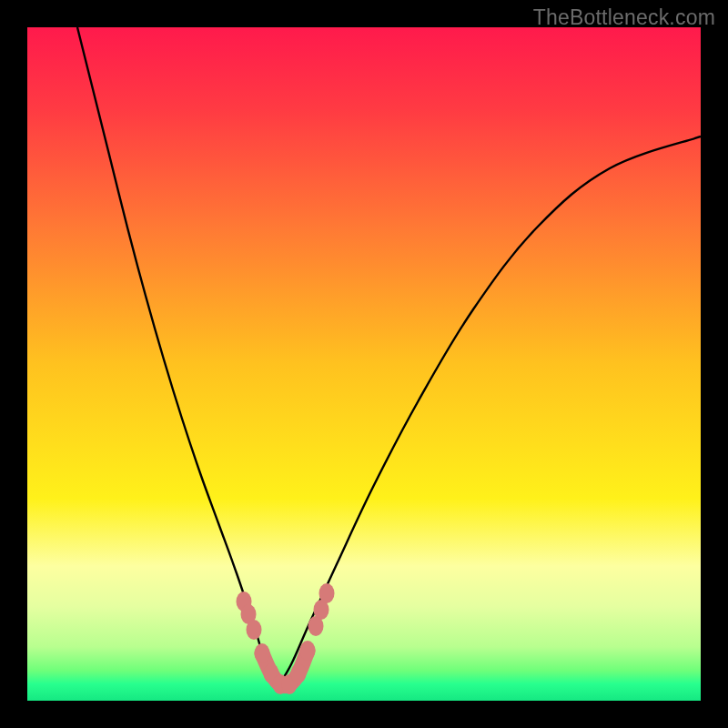 This screenshot has height=728, width=728. I want to click on trough-markers-group, so click(286, 639).